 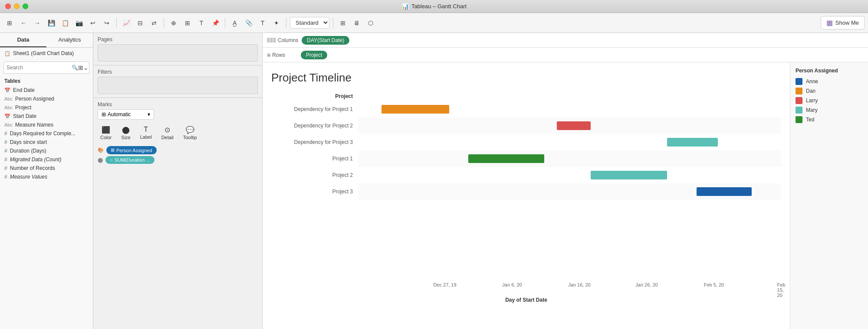 I want to click on field-days-required: # Days Required for Comple..., so click(x=46, y=134).